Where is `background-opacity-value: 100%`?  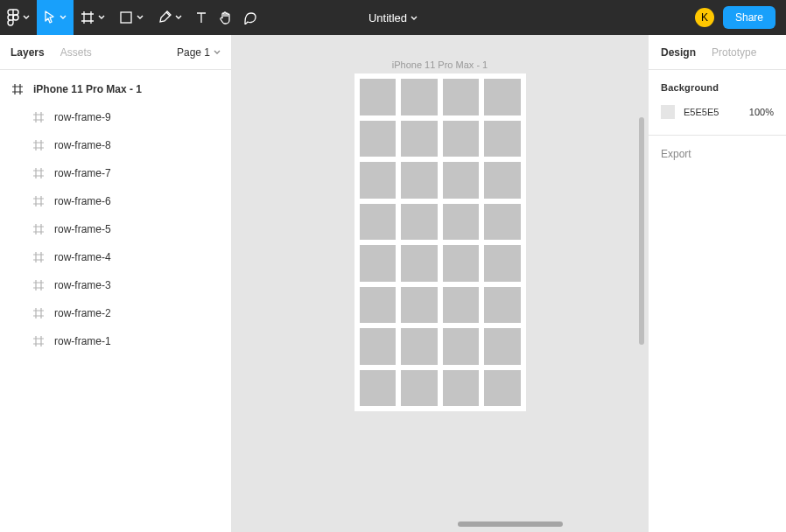
background-opacity-value: 100% is located at coordinates (761, 112).